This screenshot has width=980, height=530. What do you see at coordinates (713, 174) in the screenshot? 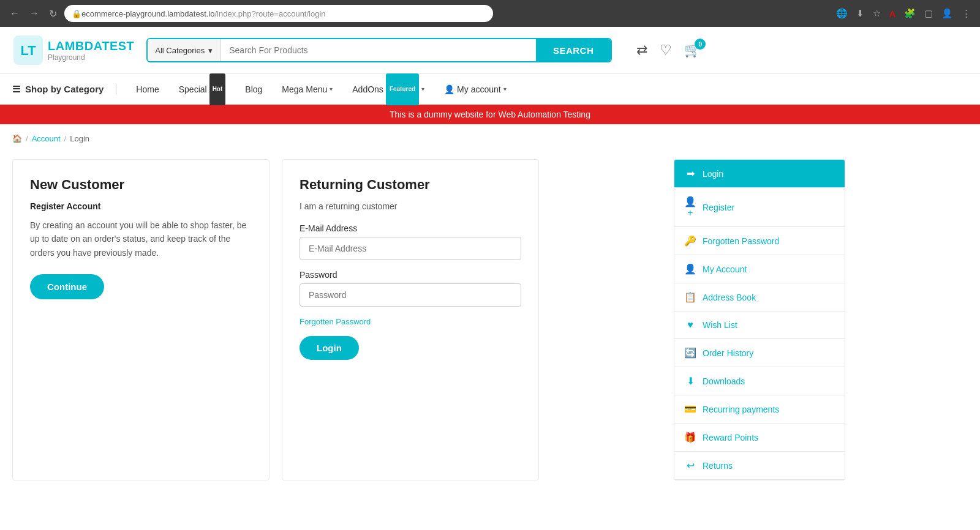
I see `sidebar-item-login-label: Login` at bounding box center [713, 174].